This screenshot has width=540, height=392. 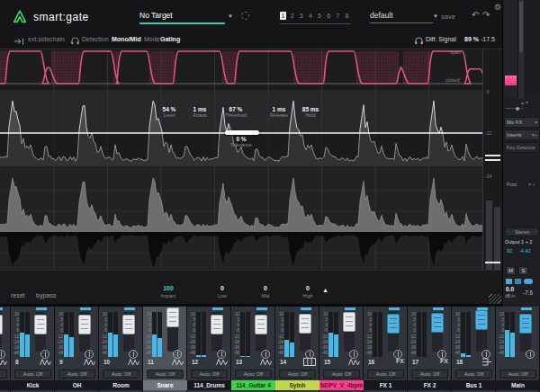 What do you see at coordinates (5, 349) in the screenshot?
I see `channel-strip: 1050-5-12-24-36-48Auto: Off` at bounding box center [5, 349].